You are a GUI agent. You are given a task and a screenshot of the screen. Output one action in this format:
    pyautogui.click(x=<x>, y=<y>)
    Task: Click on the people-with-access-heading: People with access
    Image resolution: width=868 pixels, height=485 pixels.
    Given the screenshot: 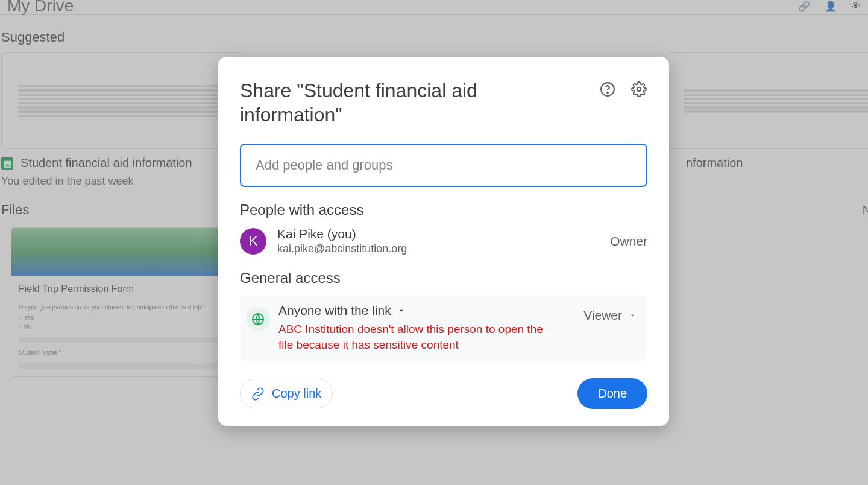 What is the action you would take?
    pyautogui.click(x=444, y=210)
    